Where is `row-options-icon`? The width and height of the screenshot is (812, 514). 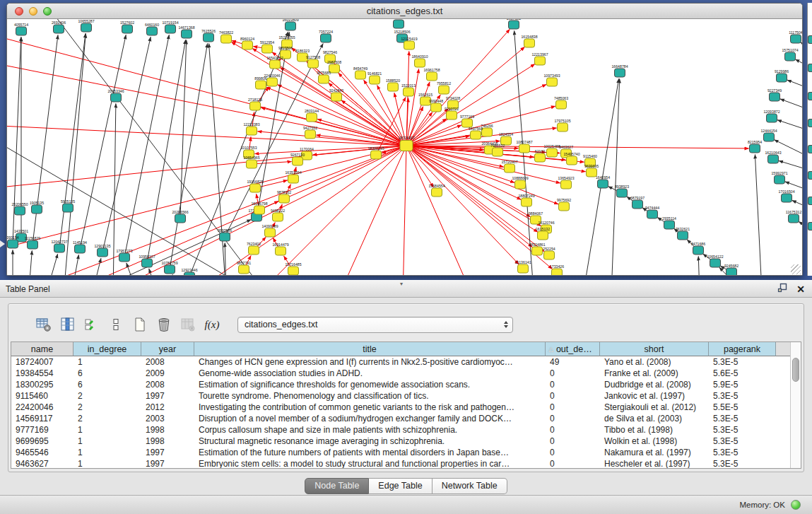
row-options-icon is located at coordinates (116, 325).